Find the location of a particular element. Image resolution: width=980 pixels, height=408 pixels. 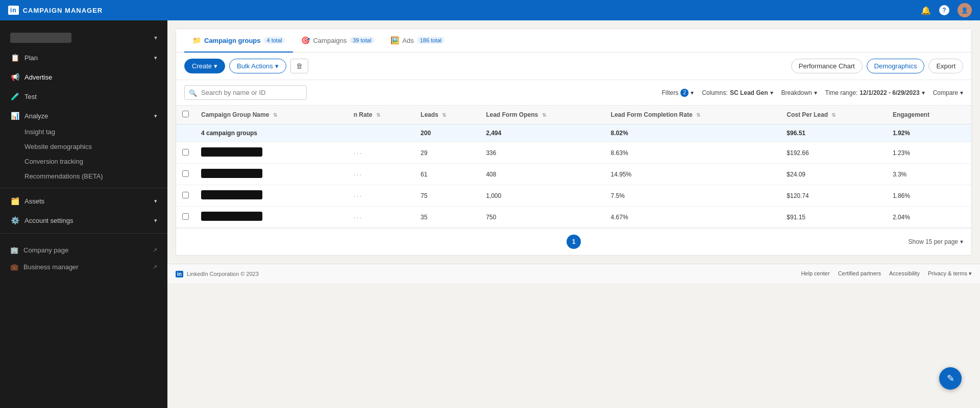

bulk-actions-button: Bulk Actions ▾ is located at coordinates (258, 66).